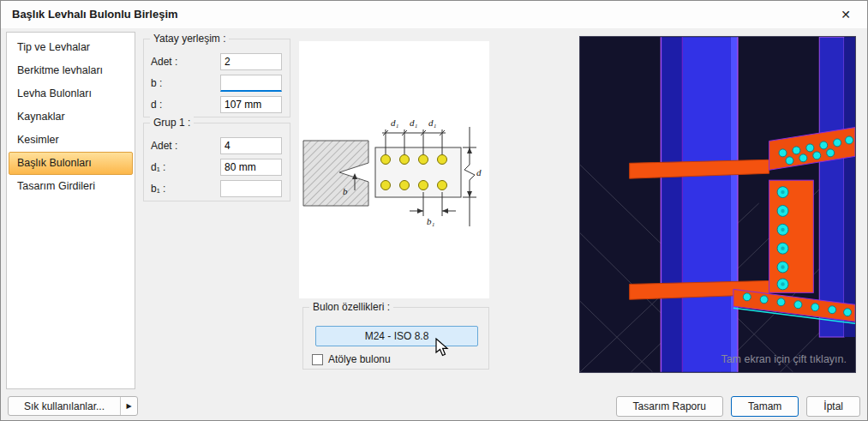 This screenshot has height=421, width=868. Describe the element at coordinates (317, 360) in the screenshot. I see `shop-bolt-checkbox` at that location.